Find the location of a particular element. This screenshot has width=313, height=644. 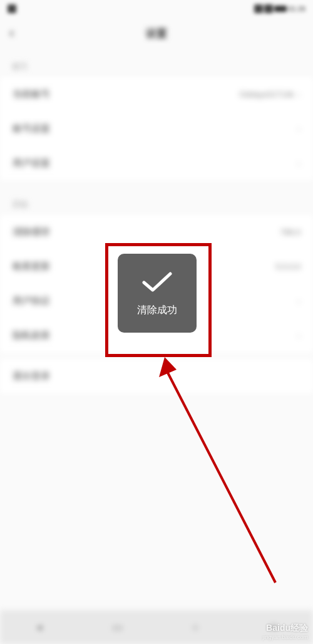

list-item-clear-cache: 清除缓存 786.0 is located at coordinates (156, 232).